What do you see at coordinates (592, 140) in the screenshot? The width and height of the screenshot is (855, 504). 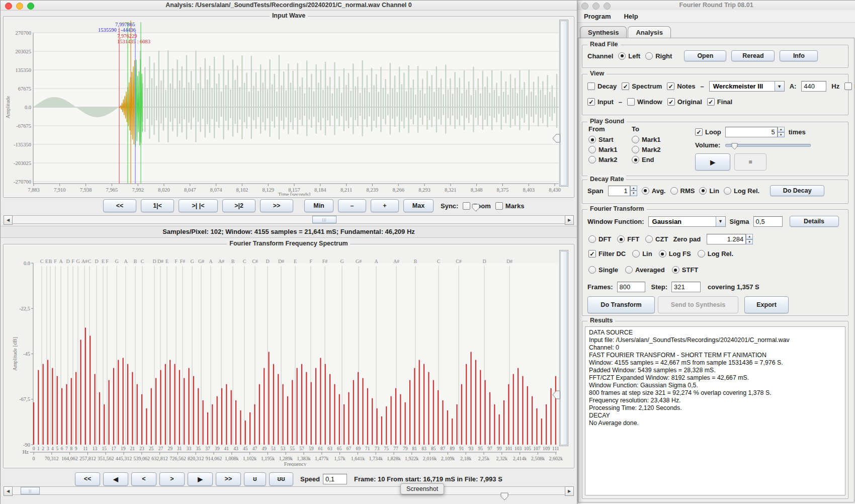 I see `from-start-radio-circle` at bounding box center [592, 140].